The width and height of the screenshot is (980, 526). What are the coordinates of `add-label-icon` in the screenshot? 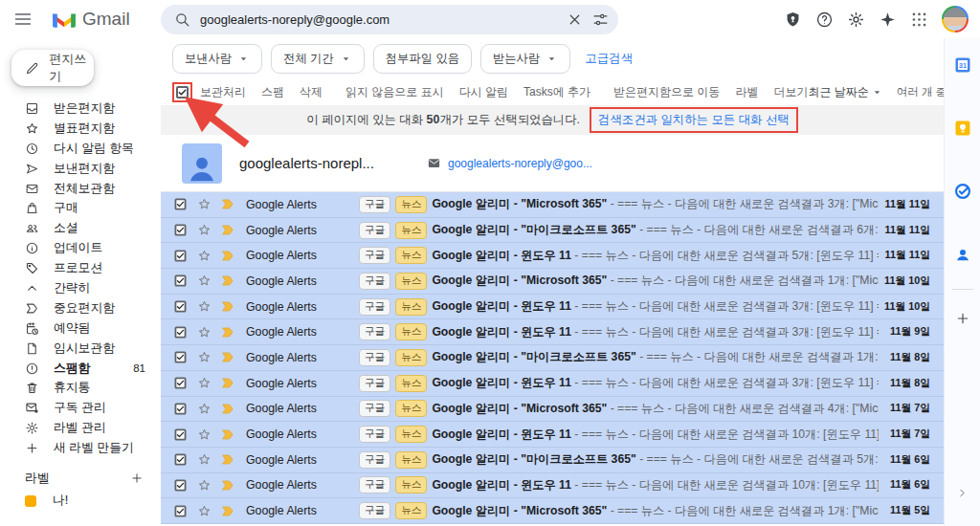 It's located at (137, 478).